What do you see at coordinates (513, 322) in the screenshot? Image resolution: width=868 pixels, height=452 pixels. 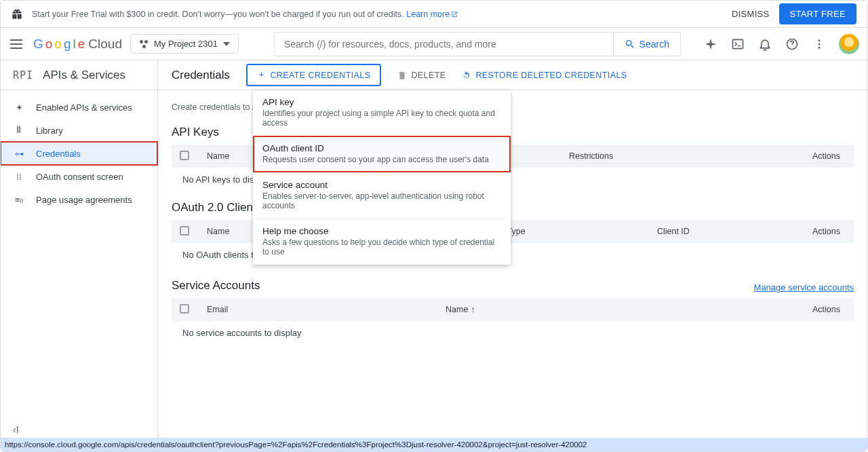 I see `service-accounts-table: Email Name↑ Actions No service accounts …` at bounding box center [513, 322].